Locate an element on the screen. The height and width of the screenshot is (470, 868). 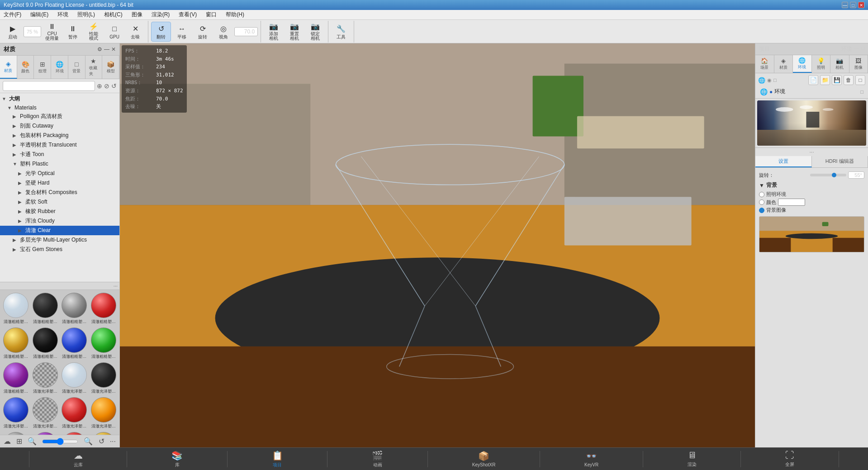
tb-add-camera-btn: 📷 添加相机 is located at coordinates (274, 32).